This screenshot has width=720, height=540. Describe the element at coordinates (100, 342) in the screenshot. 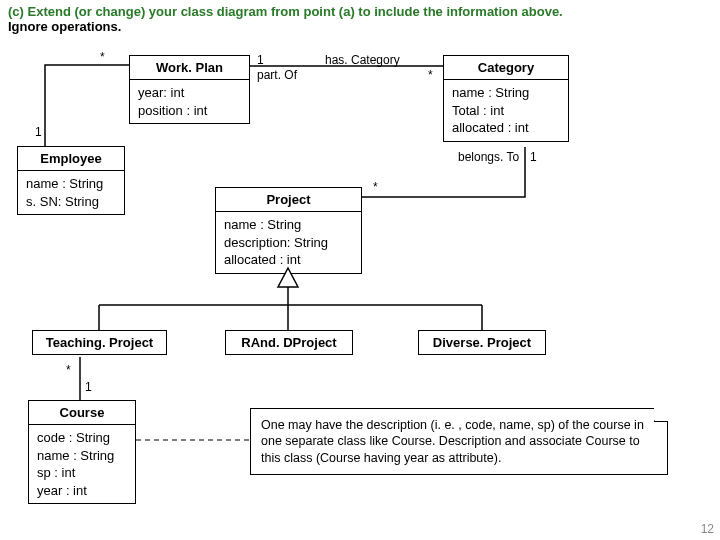

I see `class-teaching: Teaching. Project` at that location.